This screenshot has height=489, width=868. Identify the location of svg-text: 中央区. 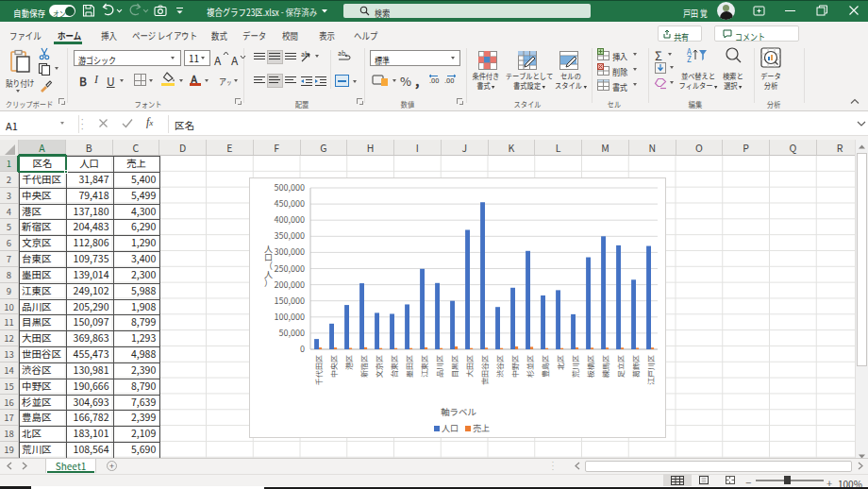
(334, 366).